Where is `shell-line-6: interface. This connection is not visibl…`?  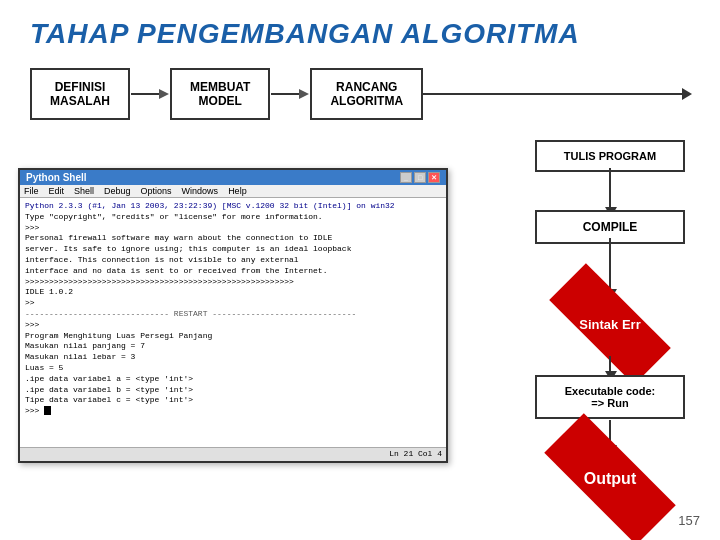
shell-line-6: interface. This connection is not visibl… is located at coordinates (233, 260).